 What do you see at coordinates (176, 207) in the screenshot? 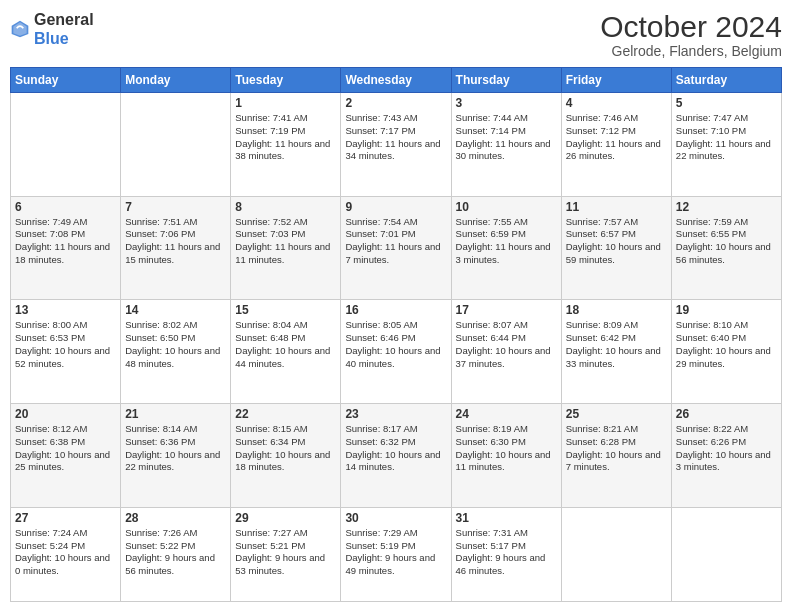
I see `day-number: 7` at bounding box center [176, 207].